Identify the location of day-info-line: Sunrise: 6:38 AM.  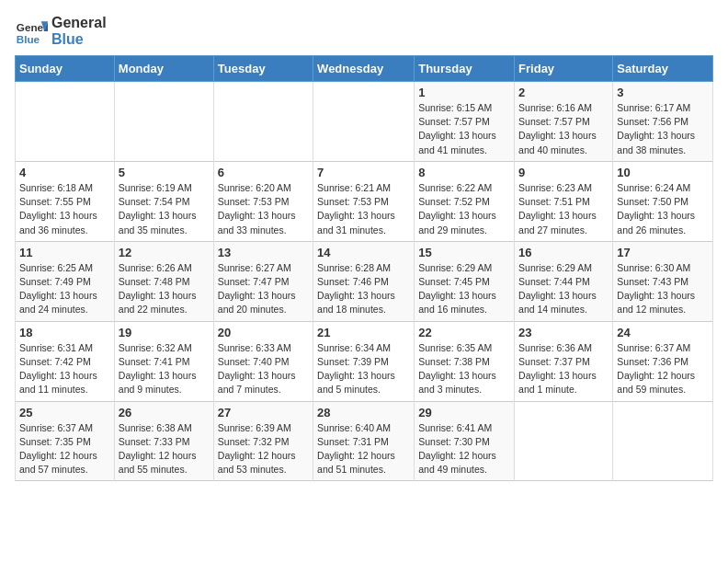
(155, 428).